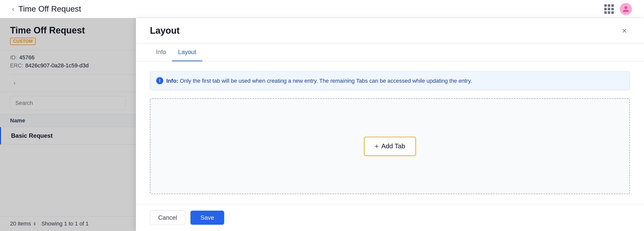 This screenshot has height=231, width=644. Describe the element at coordinates (390, 218) in the screenshot. I see `modal-footer: Cancel Save` at that location.